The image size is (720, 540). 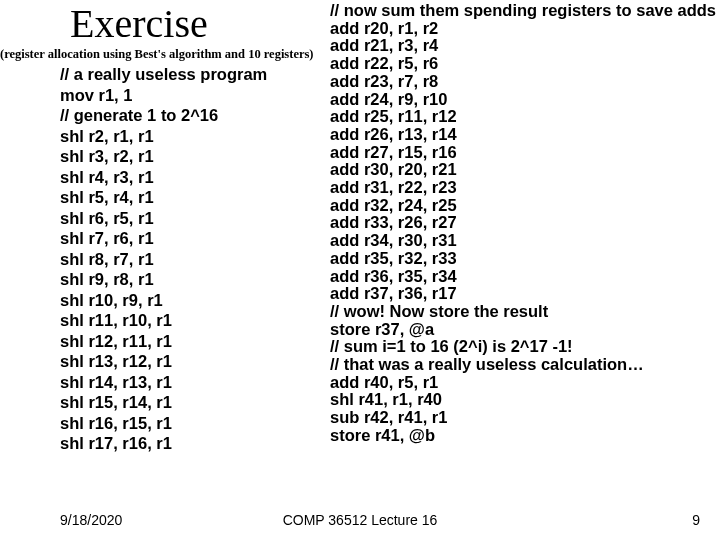 I want to click on footer-lecture: COMP 36512 Lecture 16, so click(x=360, y=520).